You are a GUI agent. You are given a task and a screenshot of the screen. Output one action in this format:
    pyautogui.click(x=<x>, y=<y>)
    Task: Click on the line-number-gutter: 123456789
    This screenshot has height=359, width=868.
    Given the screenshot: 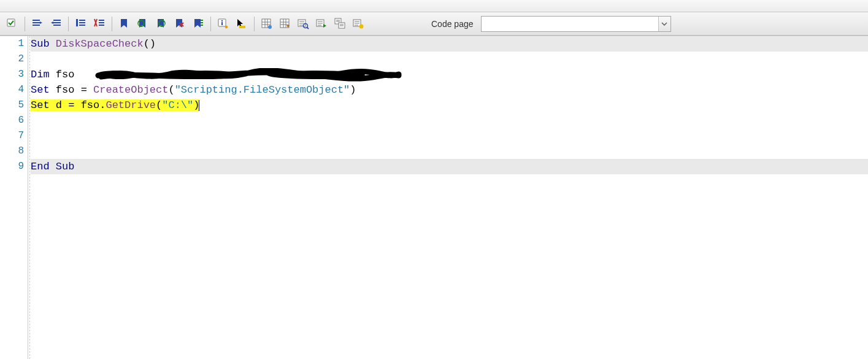 What is the action you would take?
    pyautogui.click(x=13, y=198)
    